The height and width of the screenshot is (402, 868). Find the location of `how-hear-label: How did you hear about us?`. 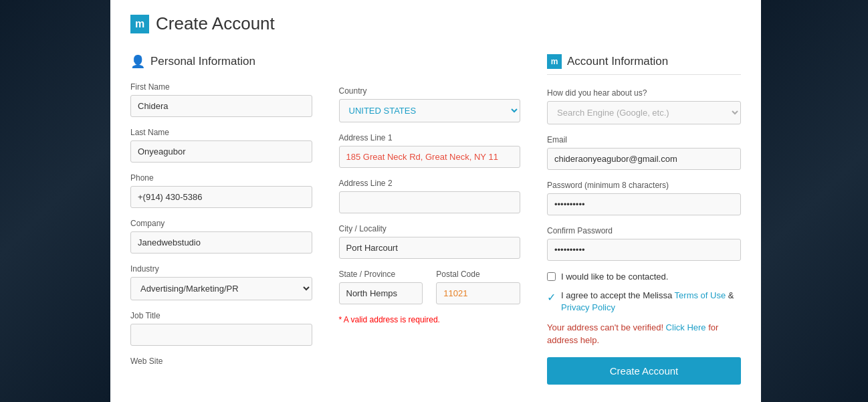

how-hear-label: How did you hear about us? is located at coordinates (644, 93).